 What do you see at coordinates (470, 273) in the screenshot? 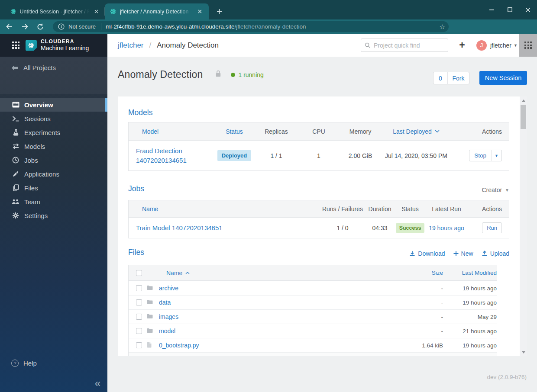
I see `files-col-modified: Last Modified` at bounding box center [470, 273].